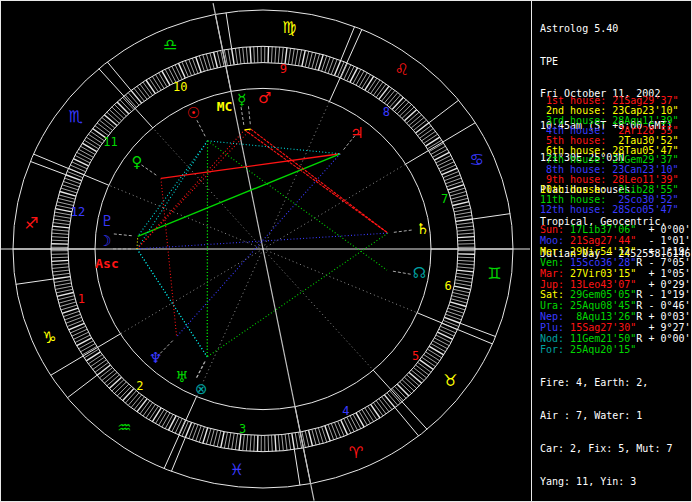 Image resolution: width=692 pixels, height=502 pixels. Describe the element at coordinates (555, 316) in the screenshot. I see `planet-label: Nep:` at that location.